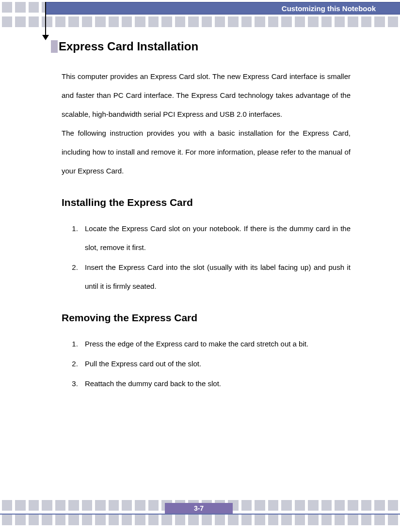 The width and height of the screenshot is (400, 532). Describe the element at coordinates (221, 363) in the screenshot. I see `remove-steps-list: Press the edge of the Express card to ma…` at that location.